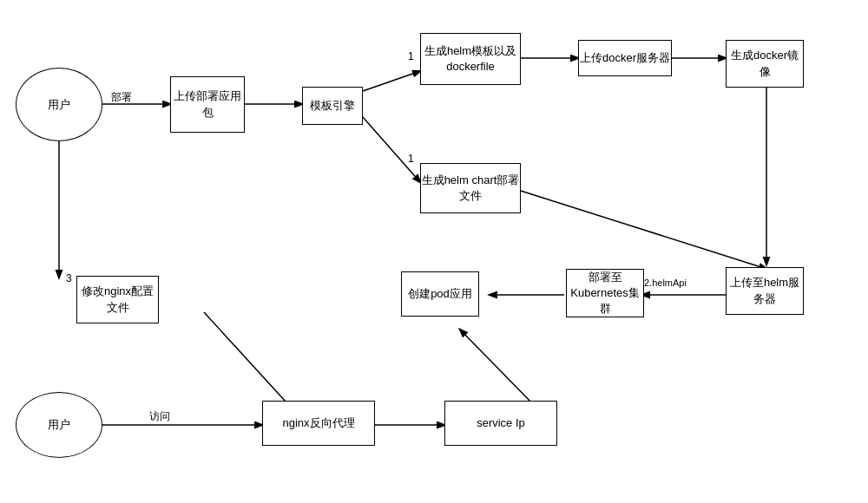 The height and width of the screenshot is (503, 868). What do you see at coordinates (470, 59) in the screenshot?
I see `helm-template-label: 生成helm模板以及dockerfile` at bounding box center [470, 59].